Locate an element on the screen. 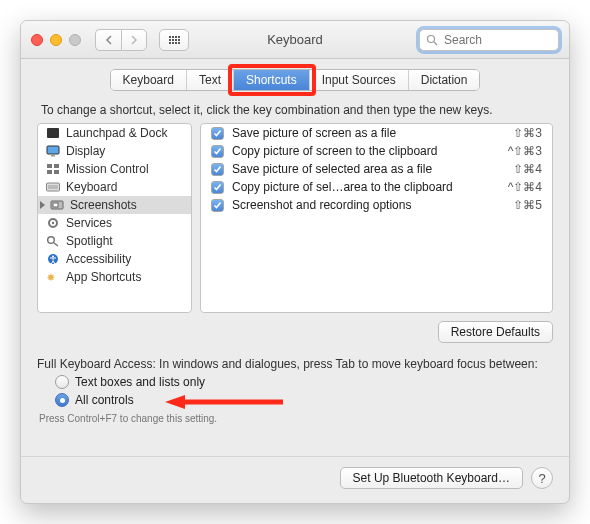  shortcut-label: Save picture of screen as a file is located at coordinates (368, 133).